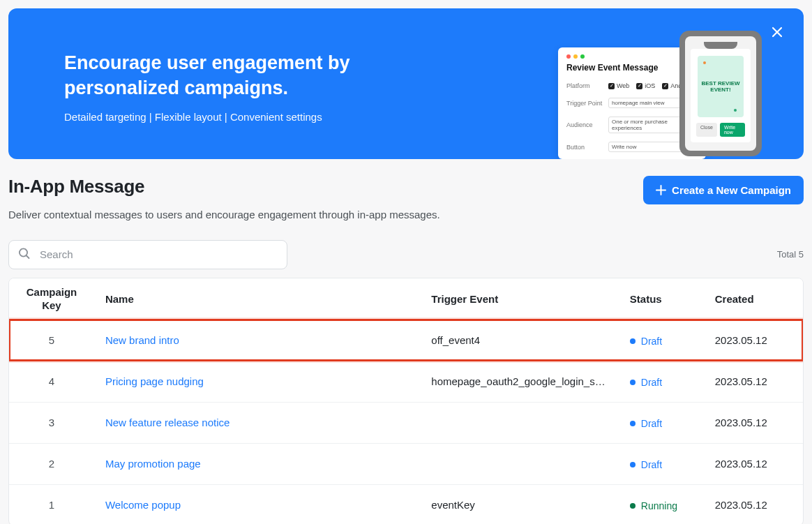 This screenshot has width=812, height=524. I want to click on col-header-key: CampaignKey, so click(52, 299).